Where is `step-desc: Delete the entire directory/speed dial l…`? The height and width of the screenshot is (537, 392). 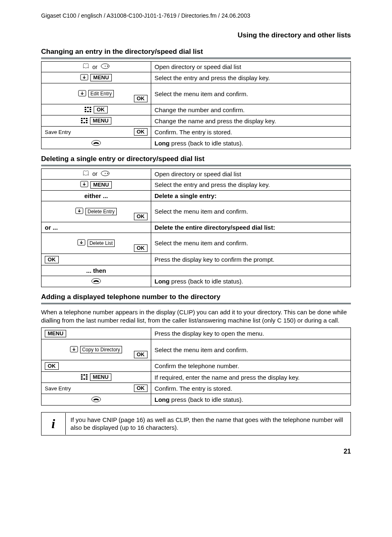
step-desc: Delete the entire directory/speed dial l… is located at coordinates (214, 228).